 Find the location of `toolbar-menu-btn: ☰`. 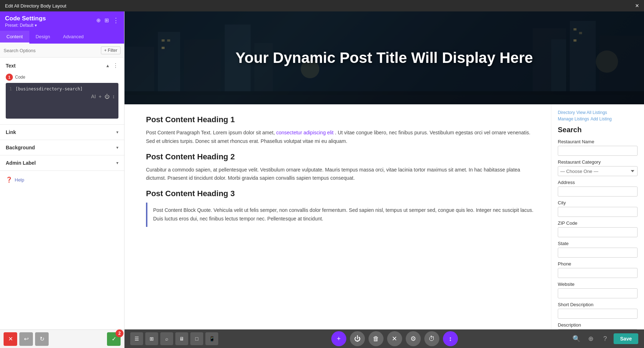

toolbar-menu-btn: ☰ is located at coordinates (137, 339).